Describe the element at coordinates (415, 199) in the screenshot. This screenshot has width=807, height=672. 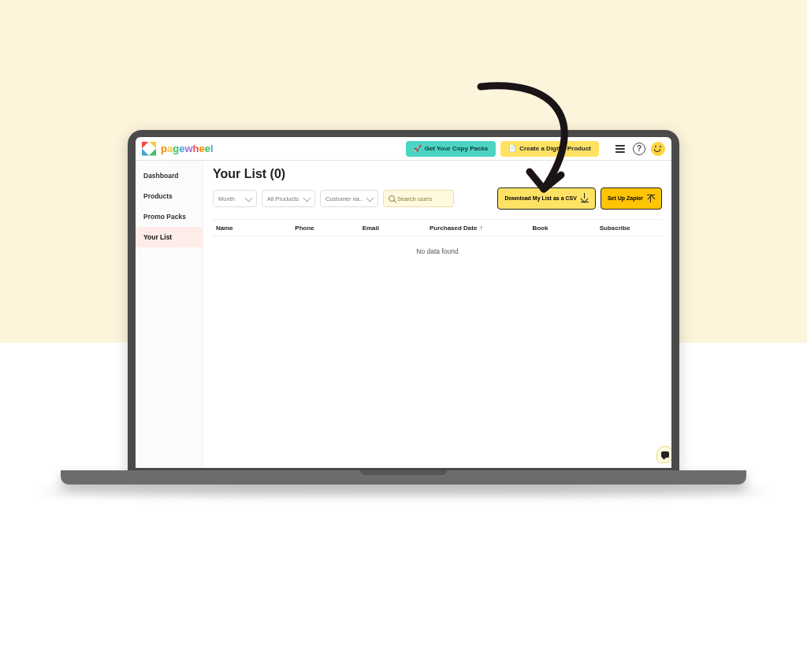
I see `search-placeholder: Search users` at that location.